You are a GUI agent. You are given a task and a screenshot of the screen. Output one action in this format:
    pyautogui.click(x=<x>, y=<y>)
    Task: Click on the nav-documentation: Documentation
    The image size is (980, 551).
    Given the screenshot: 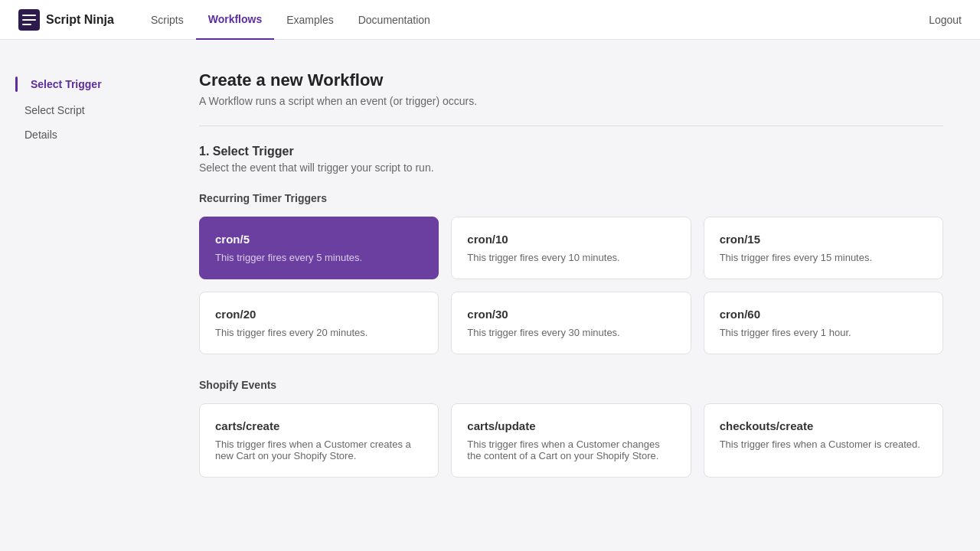 What is the action you would take?
    pyautogui.click(x=394, y=20)
    